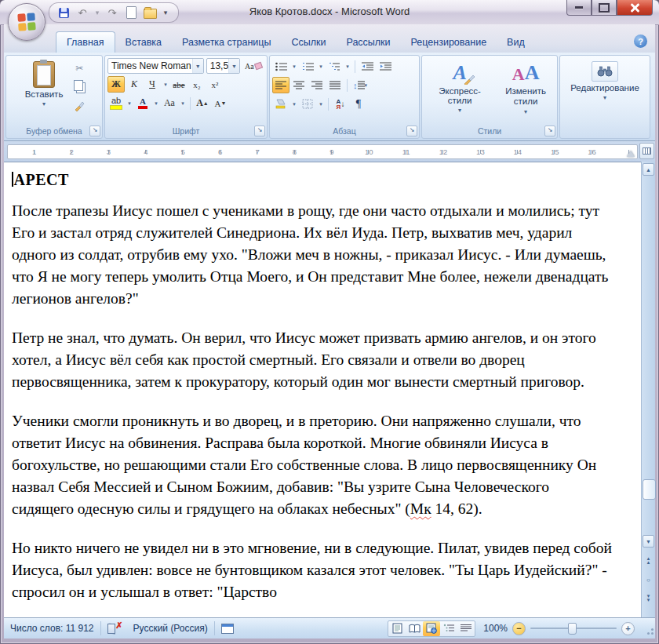 The width and height of the screenshot is (659, 644). What do you see at coordinates (44, 92) in the screenshot?
I see `paste-button: Вставить ▾` at bounding box center [44, 92].